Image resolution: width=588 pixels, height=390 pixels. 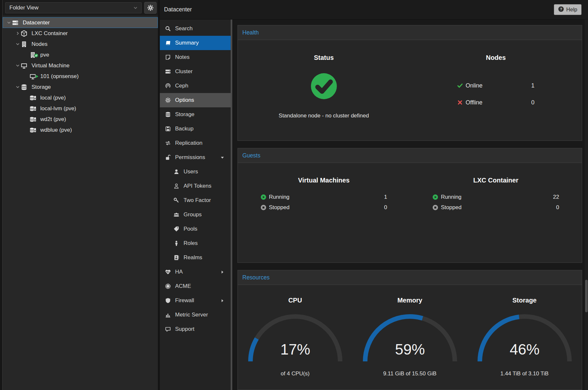 What do you see at coordinates (195, 329) in the screenshot?
I see `menu-item-support: Support` at bounding box center [195, 329].